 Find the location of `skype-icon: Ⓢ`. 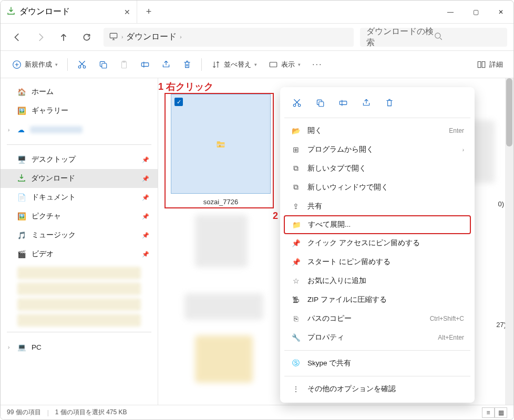

skype-icon: Ⓢ is located at coordinates (296, 363).